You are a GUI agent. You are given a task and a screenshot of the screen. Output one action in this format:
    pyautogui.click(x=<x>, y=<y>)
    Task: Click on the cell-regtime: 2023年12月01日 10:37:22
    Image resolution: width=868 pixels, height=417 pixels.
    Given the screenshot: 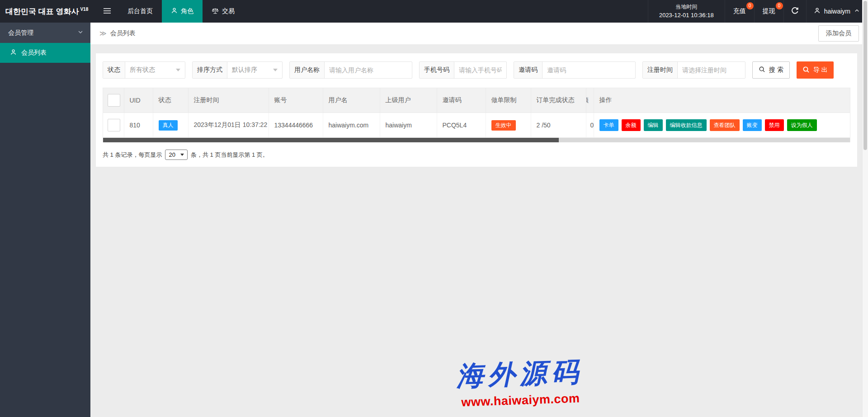 What is the action you would take?
    pyautogui.click(x=228, y=126)
    